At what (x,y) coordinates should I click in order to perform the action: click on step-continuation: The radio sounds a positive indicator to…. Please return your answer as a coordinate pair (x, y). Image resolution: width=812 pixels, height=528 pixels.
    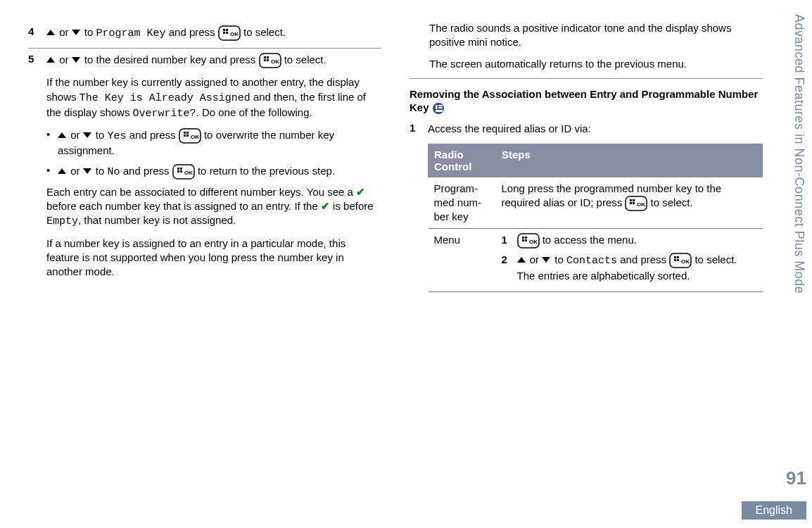
    Looking at the image, I should click on (586, 50).